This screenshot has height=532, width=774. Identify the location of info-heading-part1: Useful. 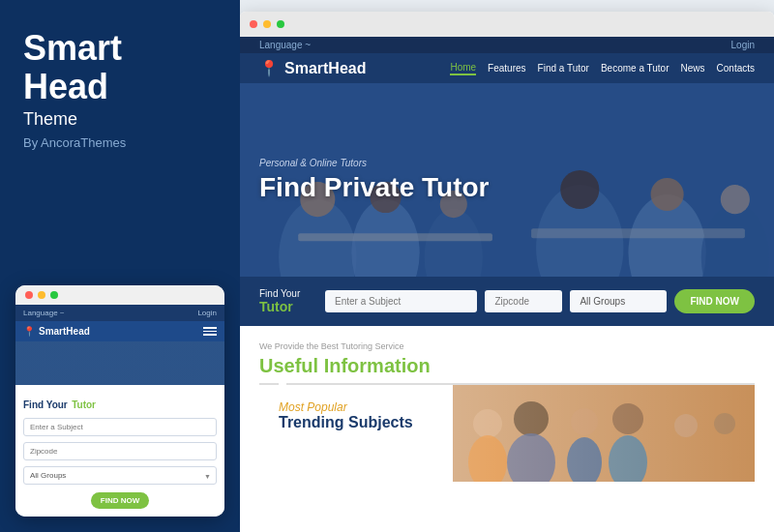
(288, 366).